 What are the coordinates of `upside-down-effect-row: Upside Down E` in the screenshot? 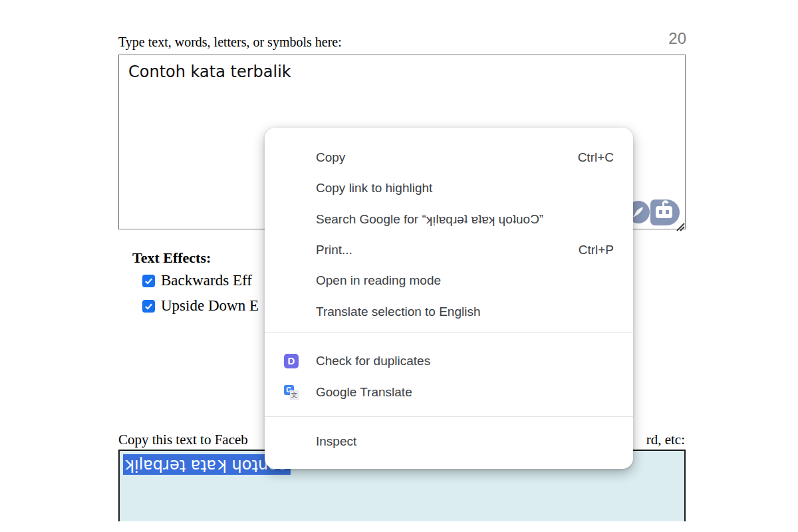 It's located at (201, 306).